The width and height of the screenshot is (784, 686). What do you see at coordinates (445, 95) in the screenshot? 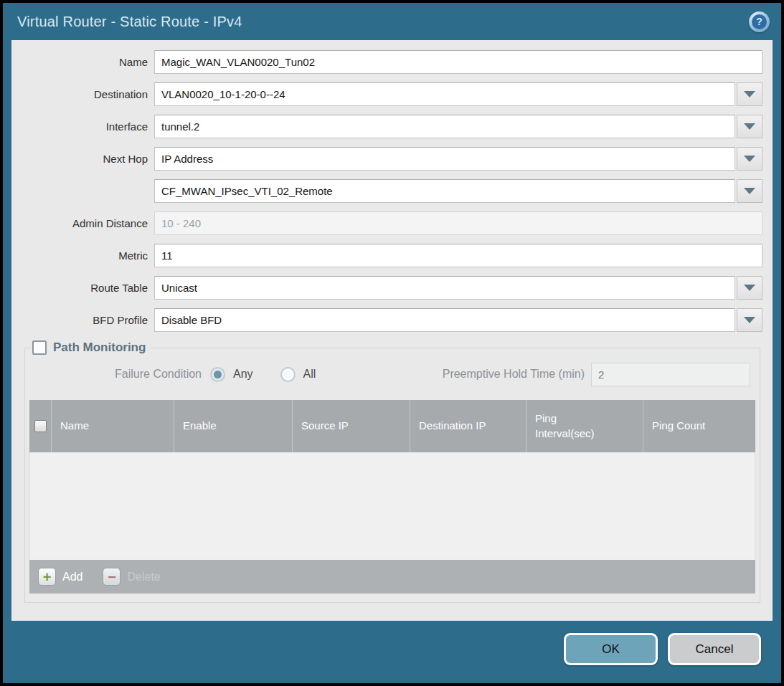
I see `destination-input` at bounding box center [445, 95].